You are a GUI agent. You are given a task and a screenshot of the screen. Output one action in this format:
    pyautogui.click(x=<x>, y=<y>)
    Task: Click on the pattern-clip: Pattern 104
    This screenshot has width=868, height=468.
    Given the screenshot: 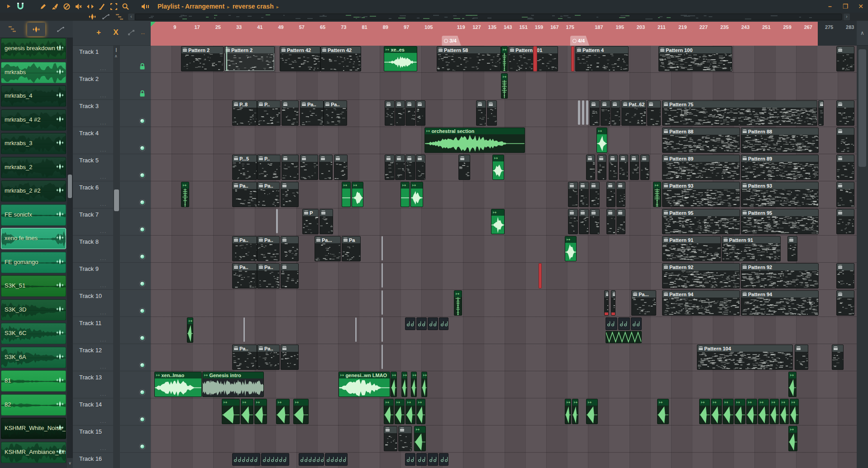 What is the action you would take?
    pyautogui.click(x=745, y=357)
    